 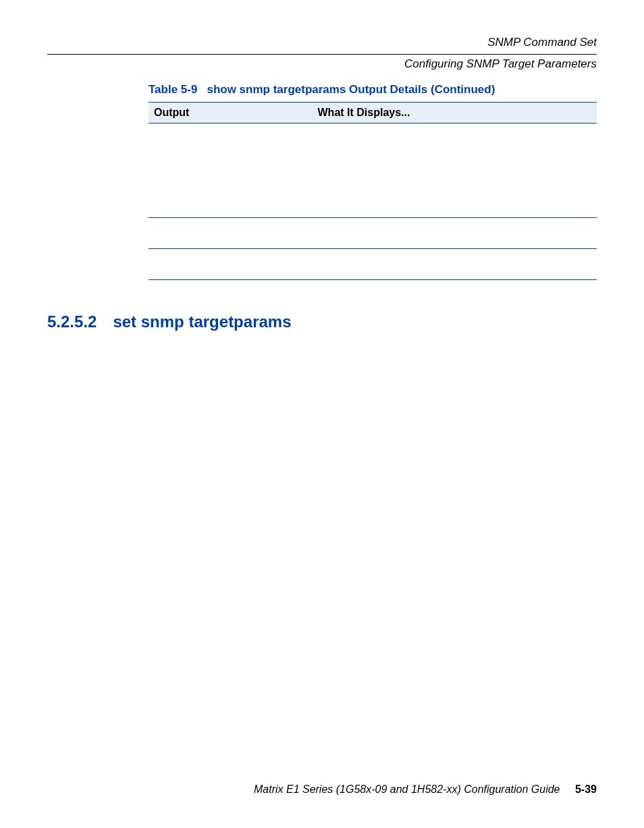 I want to click on running-header-line1: SNMP Command Set, so click(x=322, y=43).